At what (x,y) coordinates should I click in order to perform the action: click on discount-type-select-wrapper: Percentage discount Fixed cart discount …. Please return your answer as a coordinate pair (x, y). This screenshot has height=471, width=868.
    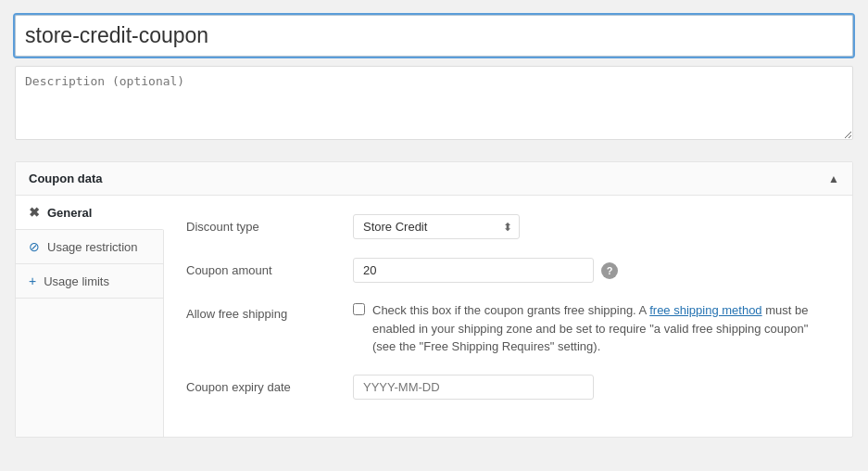
    Looking at the image, I should click on (436, 226).